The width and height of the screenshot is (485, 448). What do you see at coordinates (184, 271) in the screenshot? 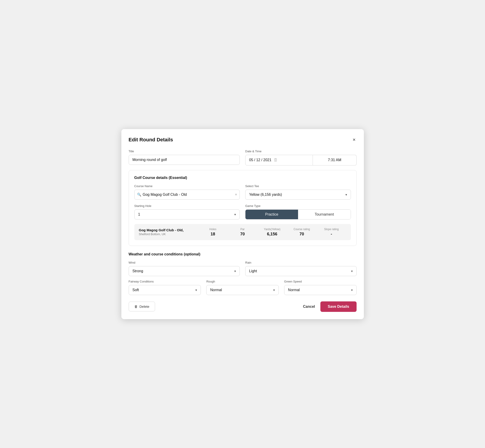
I see `wind-dropdown: Strong ▾` at bounding box center [184, 271].